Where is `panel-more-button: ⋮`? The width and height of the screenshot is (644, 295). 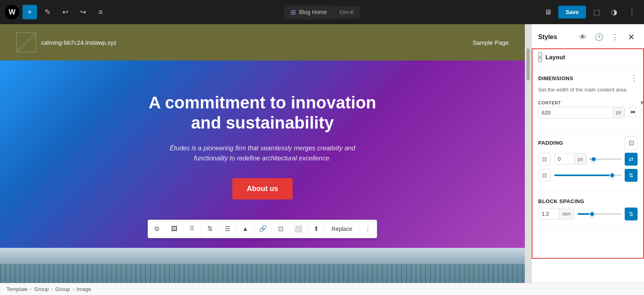
panel-more-button: ⋮ is located at coordinates (615, 37).